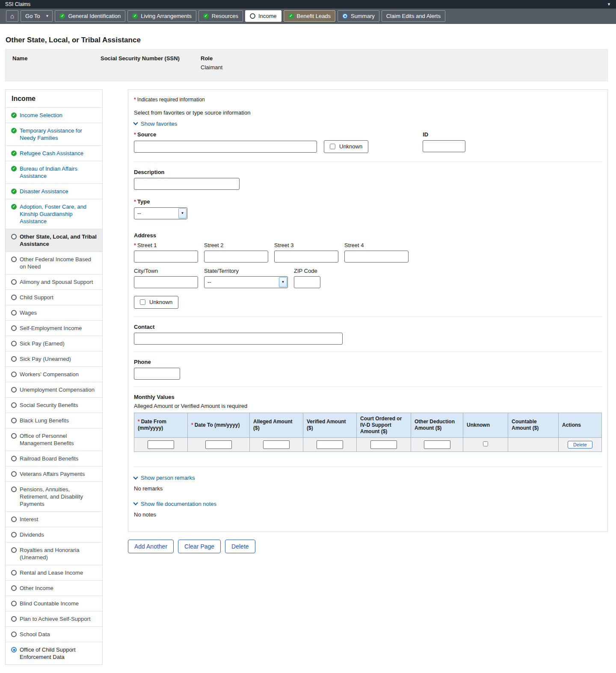 This screenshot has height=673, width=616. What do you see at coordinates (217, 425) in the screenshot?
I see `column-header-label: Date To (mm/yyyy)` at bounding box center [217, 425].